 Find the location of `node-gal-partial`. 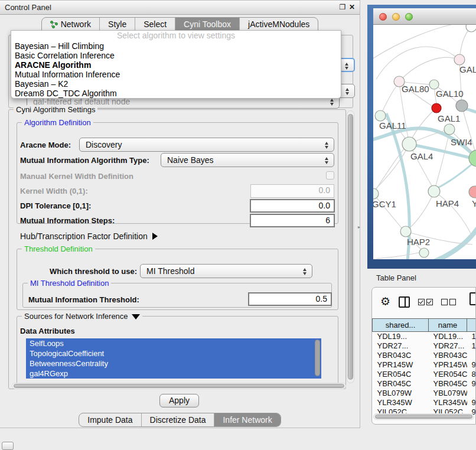

node-gal-partial is located at coordinates (459, 60).